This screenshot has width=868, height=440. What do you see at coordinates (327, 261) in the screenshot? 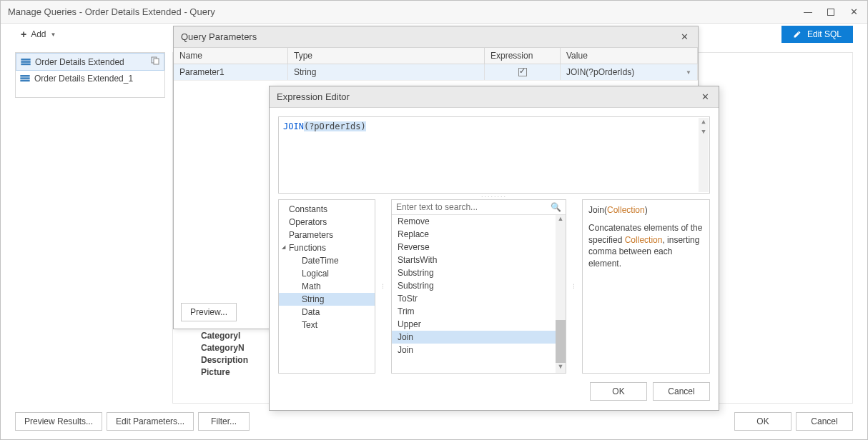
I see `tree-item-datetime: DateTime` at bounding box center [327, 261].